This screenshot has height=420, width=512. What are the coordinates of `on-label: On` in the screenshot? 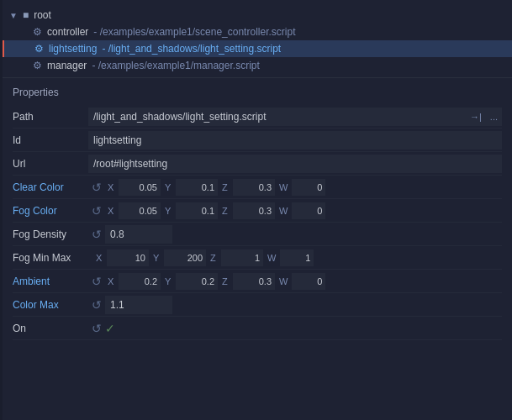 It's located at (50, 328).